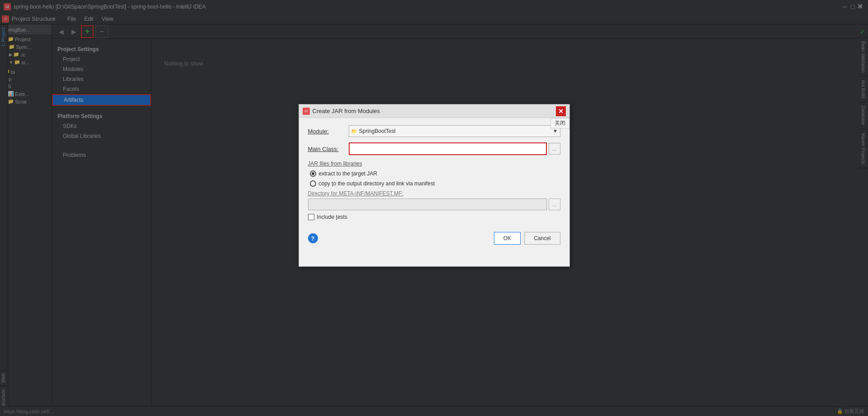 The width and height of the screenshot is (868, 416). I want to click on module-input-wrap: 📁 SpringBootTest ▼, so click(455, 131).